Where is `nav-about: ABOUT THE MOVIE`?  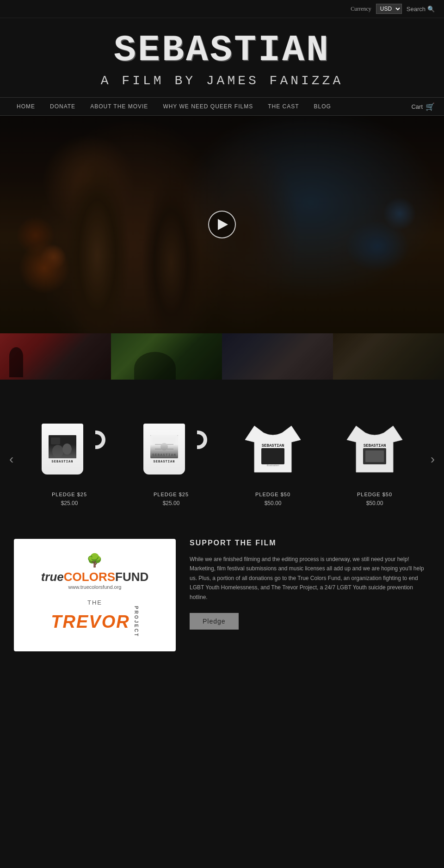
nav-about: ABOUT THE MOVIE is located at coordinates (119, 106).